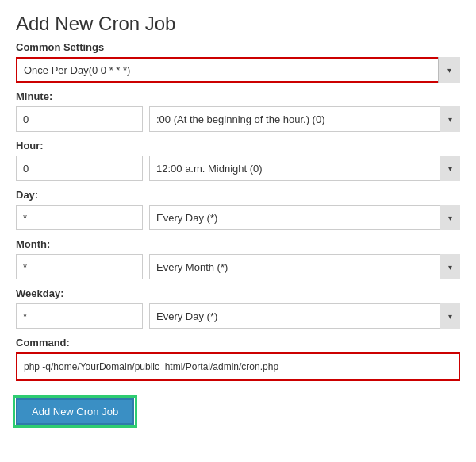  I want to click on month-label: Month:, so click(238, 244).